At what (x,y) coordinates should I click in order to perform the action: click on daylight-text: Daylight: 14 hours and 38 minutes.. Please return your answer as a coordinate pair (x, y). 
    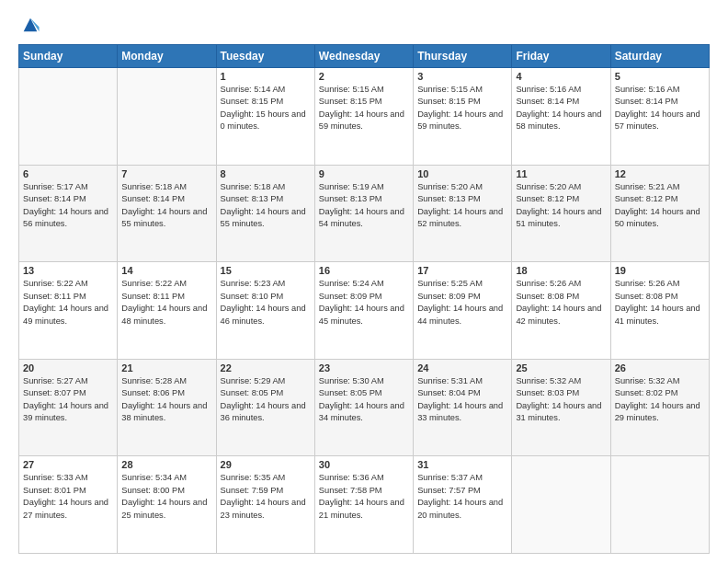
    Looking at the image, I should click on (166, 412).